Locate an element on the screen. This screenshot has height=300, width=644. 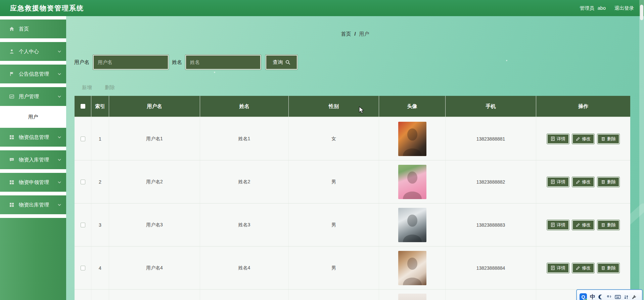
image-icon is located at coordinates (12, 97).